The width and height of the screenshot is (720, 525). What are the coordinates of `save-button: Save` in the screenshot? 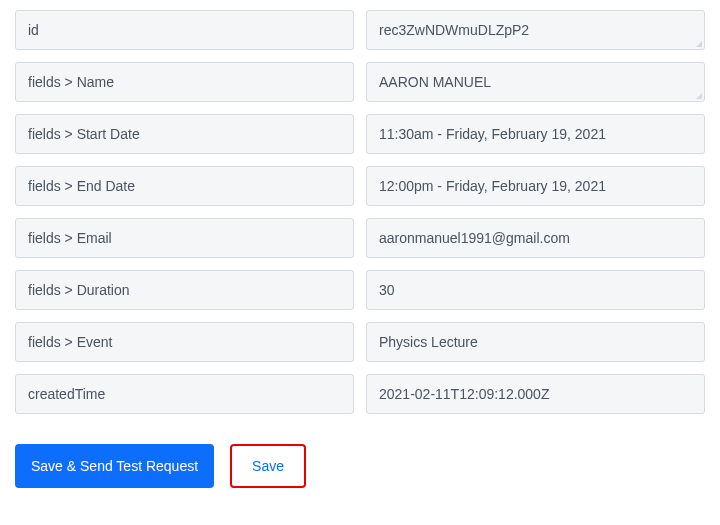 It's located at (268, 466).